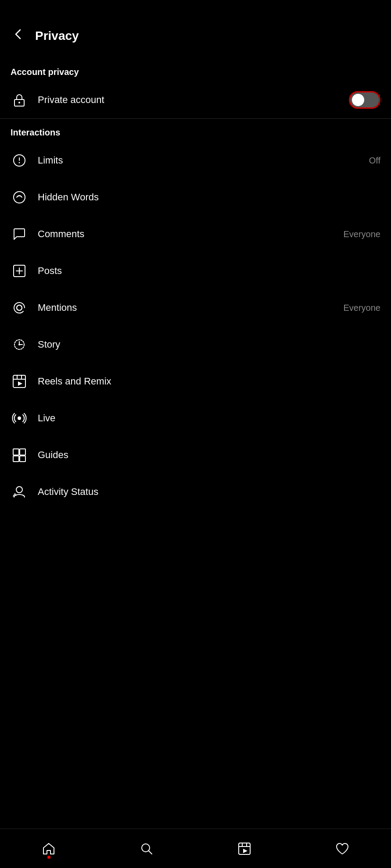 The height and width of the screenshot is (868, 391). I want to click on live-item: Live, so click(196, 418).